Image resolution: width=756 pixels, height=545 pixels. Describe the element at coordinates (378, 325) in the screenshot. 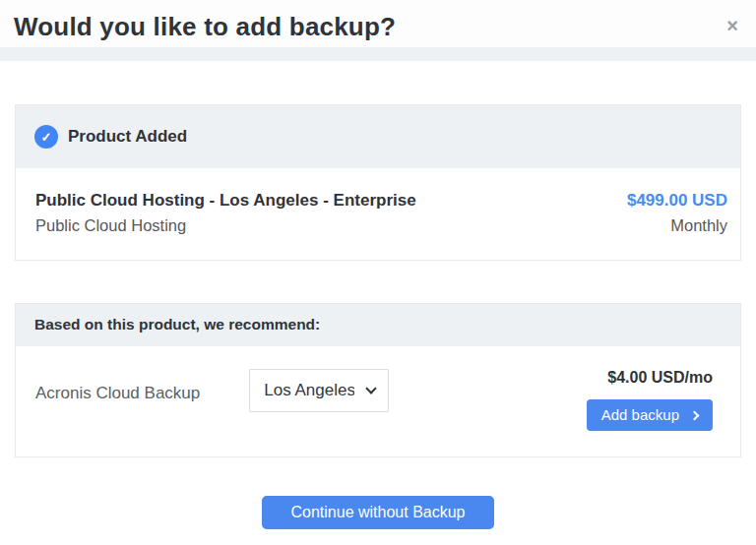

I see `recommendation-card-header: Based on this product, we recommend:` at that location.